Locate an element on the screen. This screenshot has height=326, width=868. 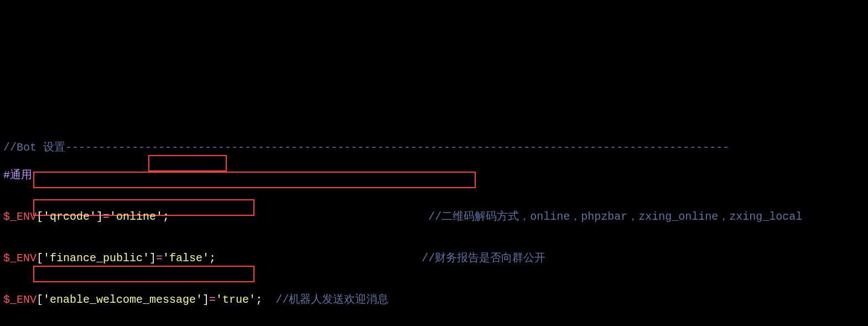
line-enable-welcome: $_ENV['enable_welcome_message']='true'; … is located at coordinates (434, 300).